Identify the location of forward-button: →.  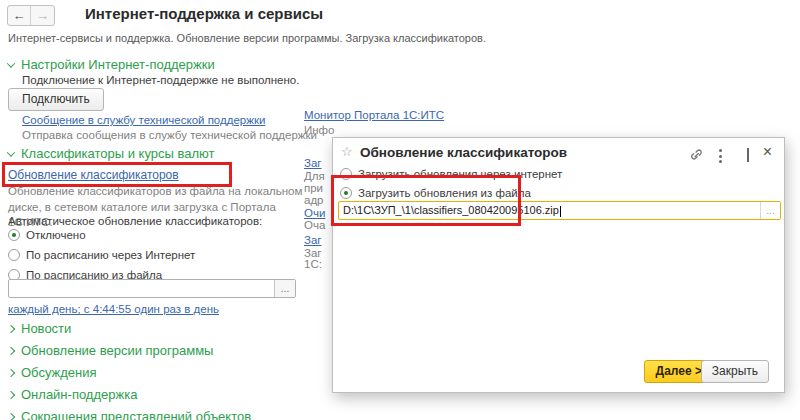
(42, 16).